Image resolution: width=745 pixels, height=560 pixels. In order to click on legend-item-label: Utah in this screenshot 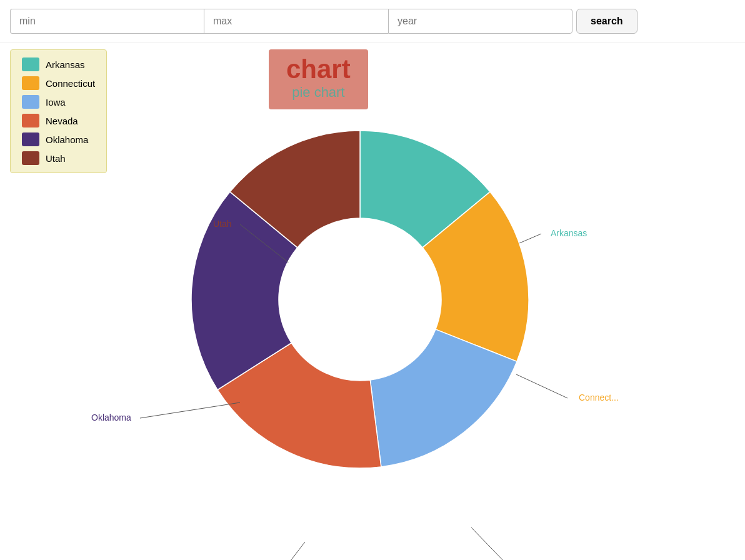, I will do `click(56, 159)`.